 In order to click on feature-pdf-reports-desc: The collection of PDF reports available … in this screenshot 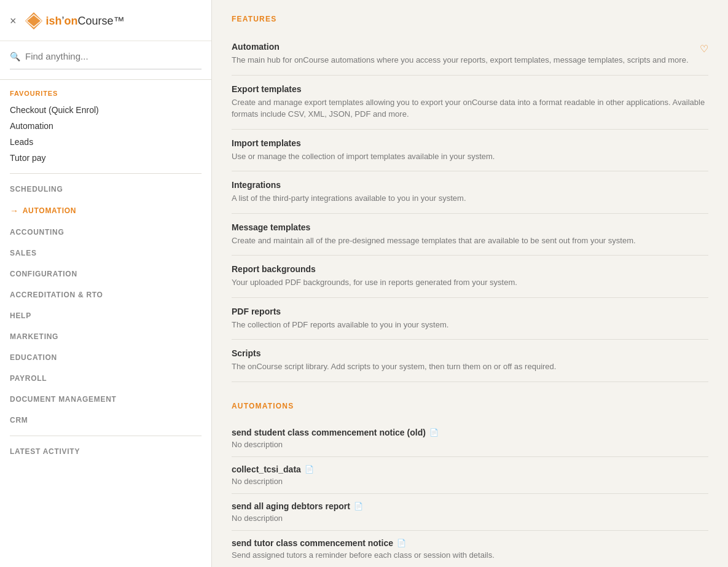, I will do `click(470, 325)`.